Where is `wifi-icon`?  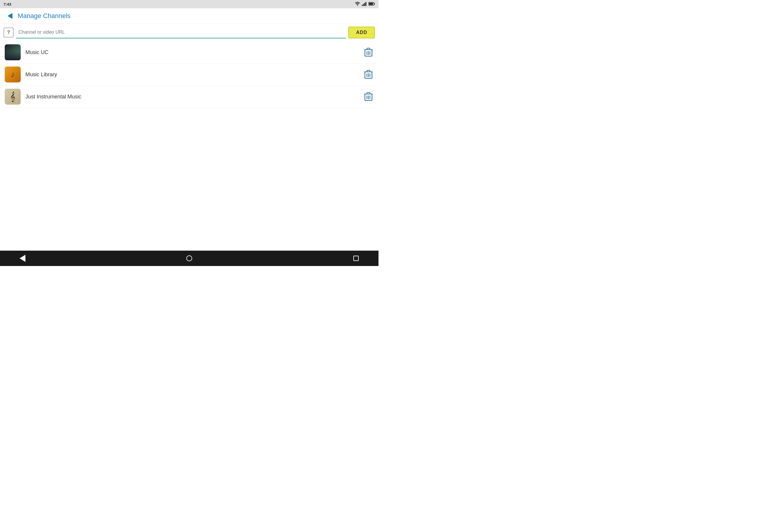 wifi-icon is located at coordinates (357, 4).